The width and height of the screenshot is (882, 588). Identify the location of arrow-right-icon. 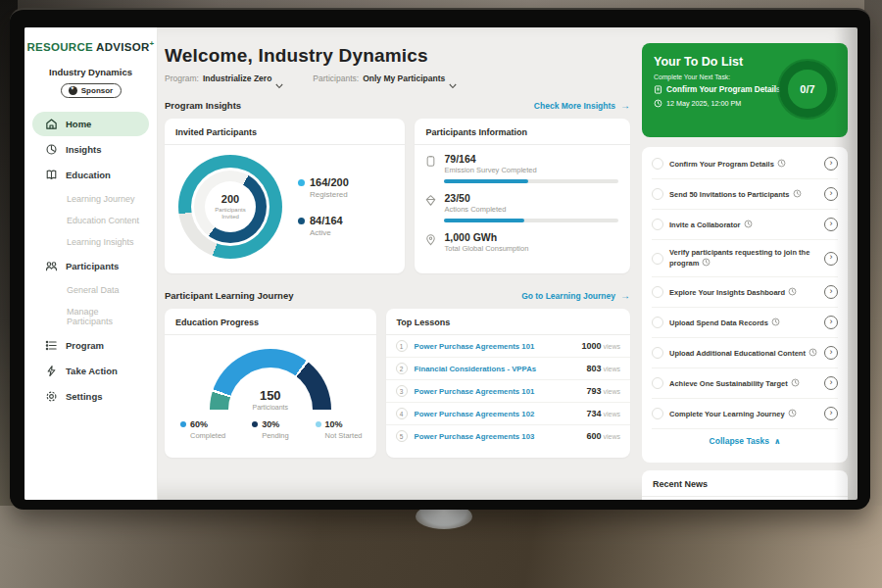
(625, 106).